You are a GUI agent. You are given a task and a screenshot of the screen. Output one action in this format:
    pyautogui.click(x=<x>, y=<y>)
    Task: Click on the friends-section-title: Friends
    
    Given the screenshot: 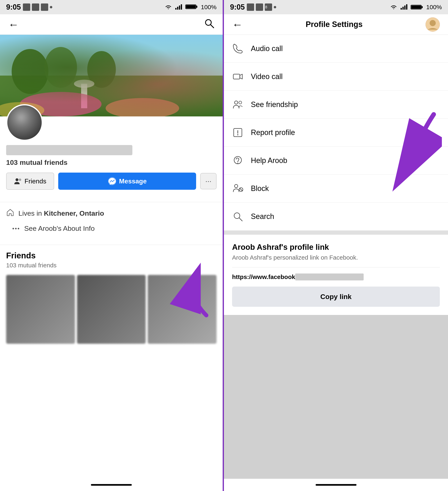 What is the action you would take?
    pyautogui.click(x=111, y=256)
    